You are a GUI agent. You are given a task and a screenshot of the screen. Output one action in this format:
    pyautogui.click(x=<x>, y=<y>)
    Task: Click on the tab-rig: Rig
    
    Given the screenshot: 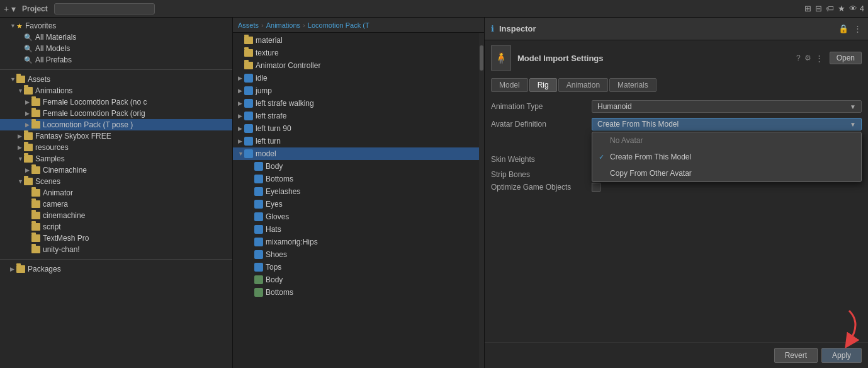 What is the action you would take?
    pyautogui.click(x=543, y=85)
    